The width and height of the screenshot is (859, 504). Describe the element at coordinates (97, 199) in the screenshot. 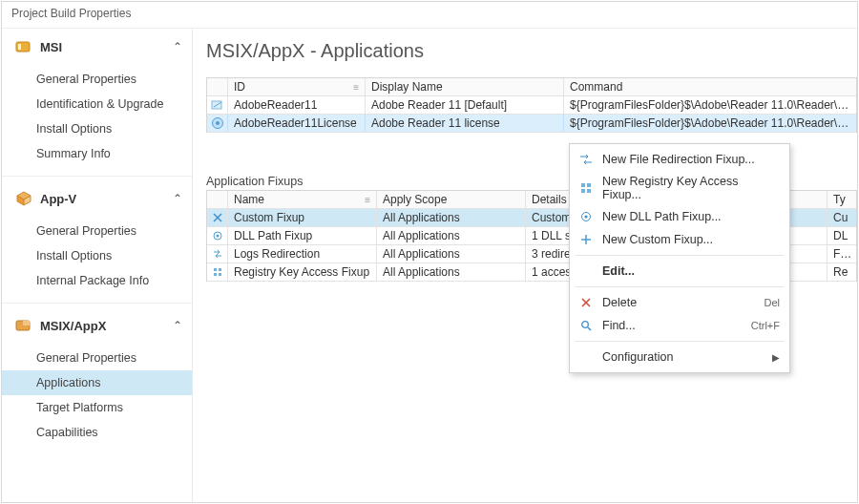

I see `sidebar-group-appv: App-V ⌃` at that location.